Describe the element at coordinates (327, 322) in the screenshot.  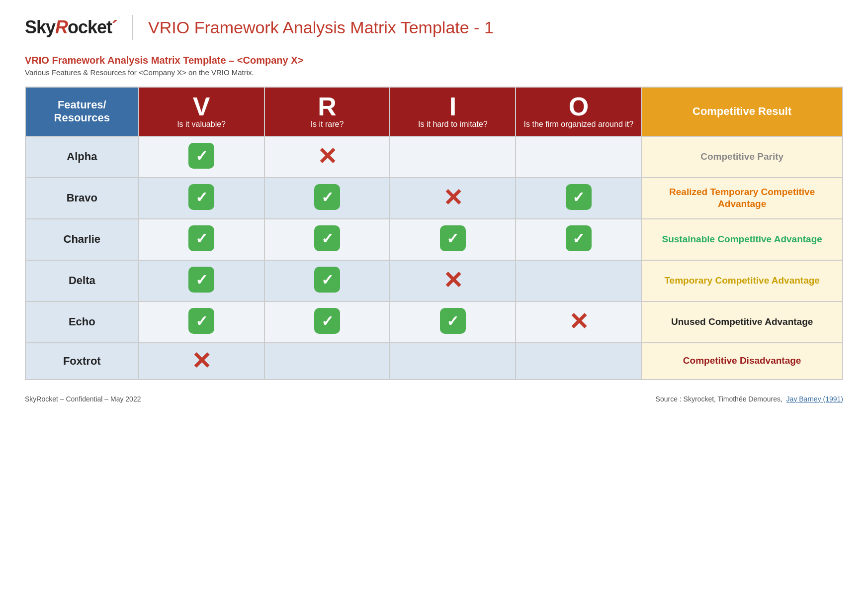
I see `cell-r-echo` at that location.